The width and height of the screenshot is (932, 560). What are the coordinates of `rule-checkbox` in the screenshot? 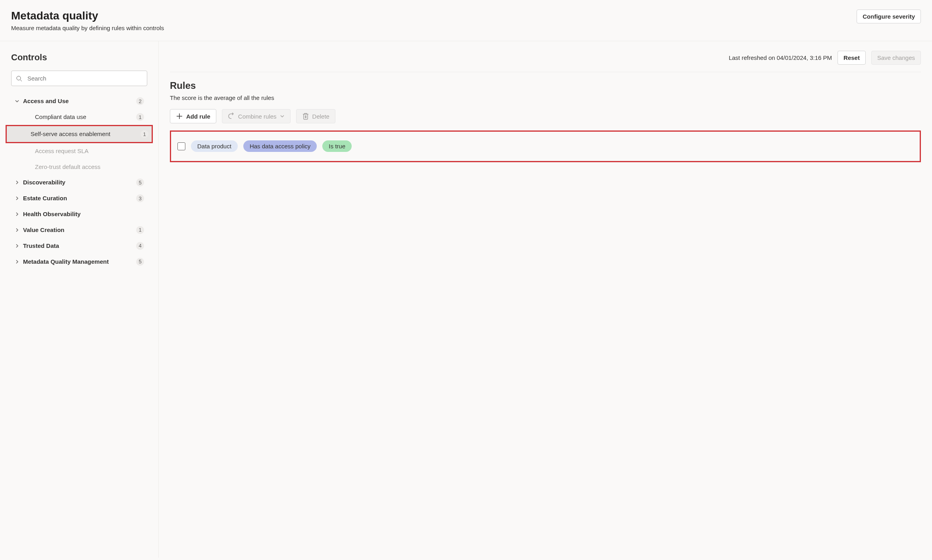 It's located at (181, 146).